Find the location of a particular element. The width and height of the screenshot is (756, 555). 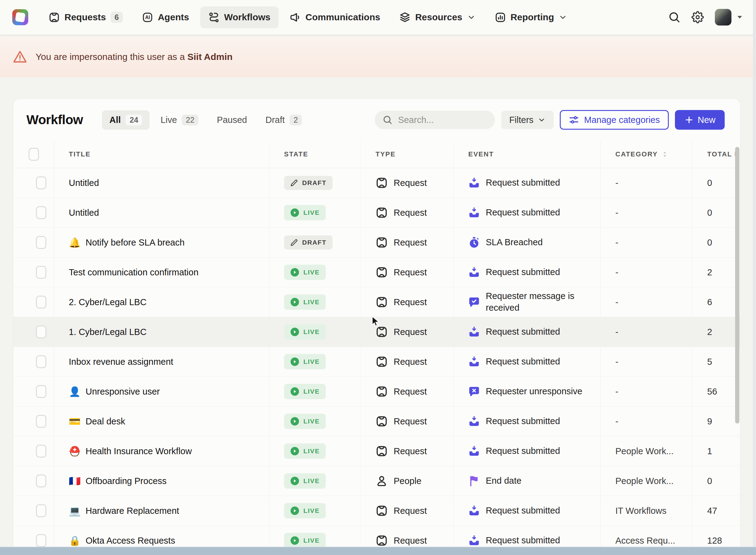

siit-logo is located at coordinates (20, 17).